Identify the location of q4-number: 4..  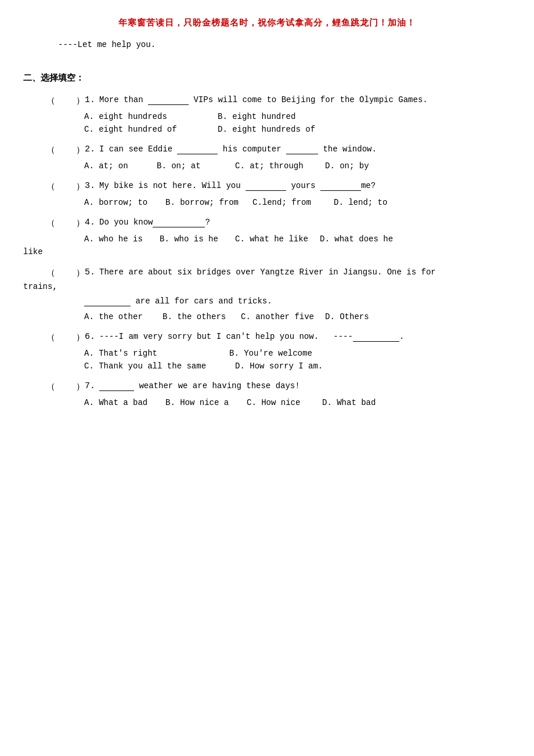
(92, 223).